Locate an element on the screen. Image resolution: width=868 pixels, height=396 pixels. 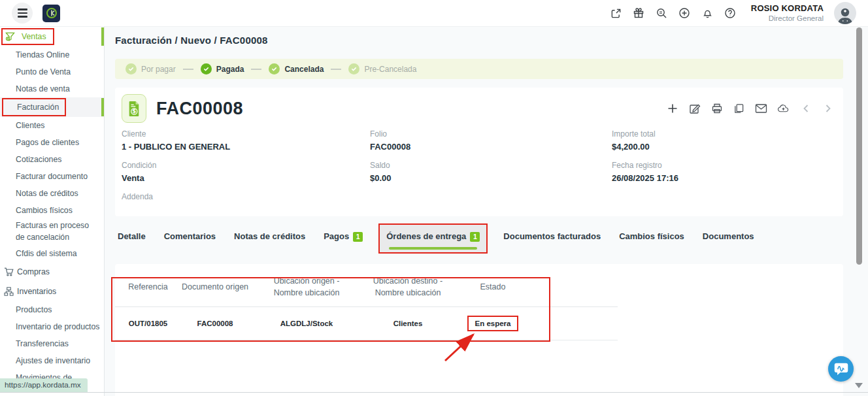
edit-icon is located at coordinates (694, 108).